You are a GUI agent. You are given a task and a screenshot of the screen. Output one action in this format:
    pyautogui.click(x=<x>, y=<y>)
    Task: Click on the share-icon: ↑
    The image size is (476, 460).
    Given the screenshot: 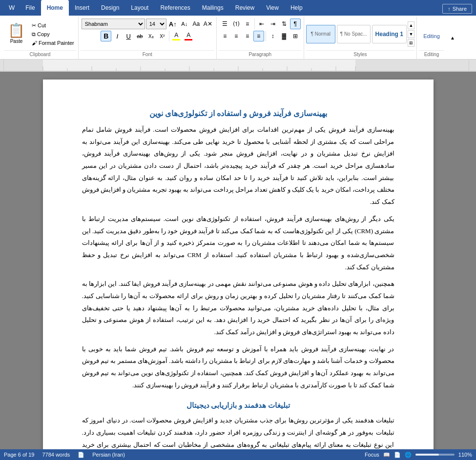 What is the action you would take?
    pyautogui.click(x=449, y=9)
    